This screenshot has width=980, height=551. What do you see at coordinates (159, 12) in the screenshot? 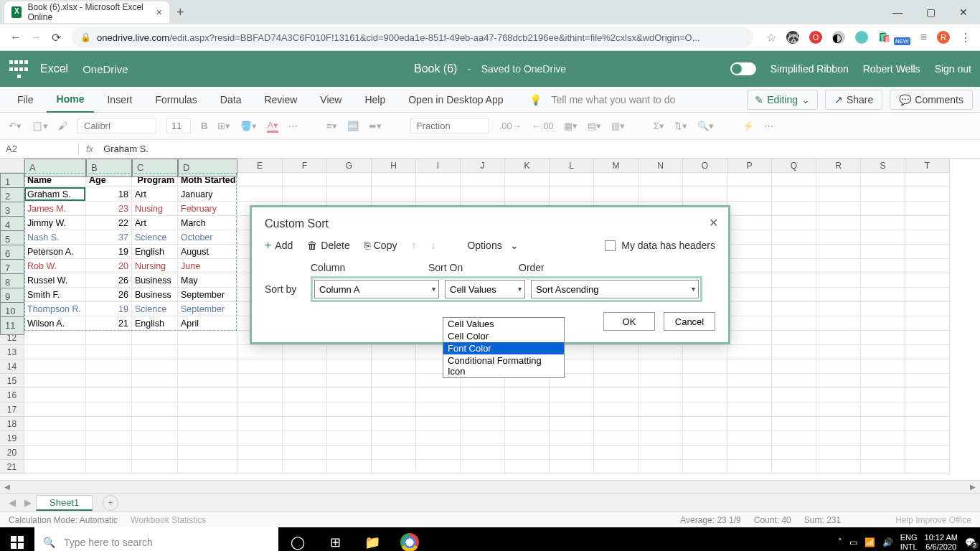
I see `close-tab-icon: ×` at bounding box center [159, 12].